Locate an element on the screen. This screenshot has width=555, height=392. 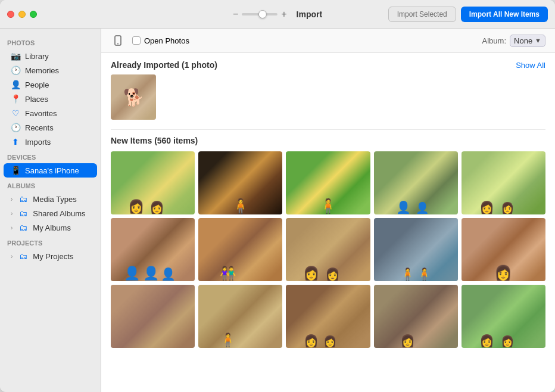
already-imported-photo is located at coordinates (133, 97).